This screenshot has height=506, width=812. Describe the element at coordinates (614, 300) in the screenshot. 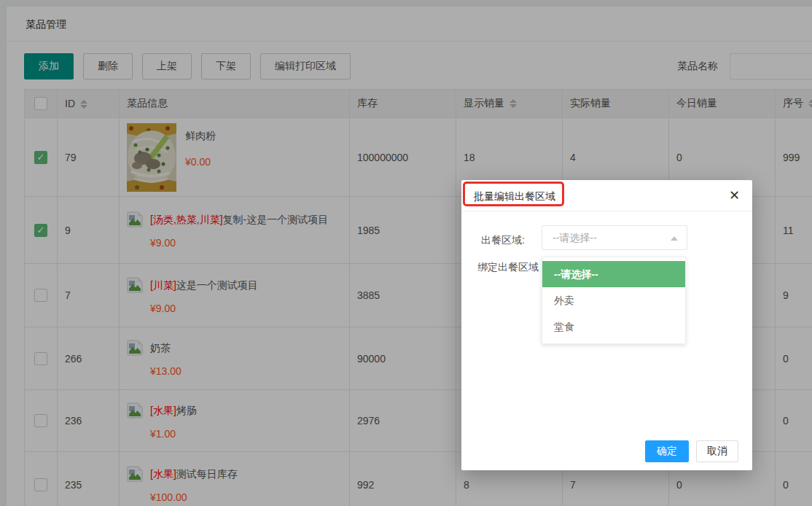

I see `dropdown-option: 外卖` at that location.